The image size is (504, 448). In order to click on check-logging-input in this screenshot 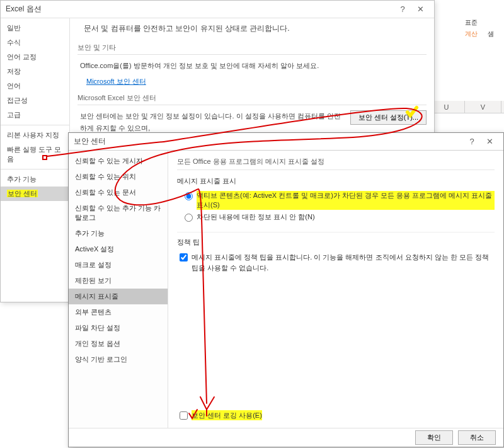, I will do `click(184, 416)`.